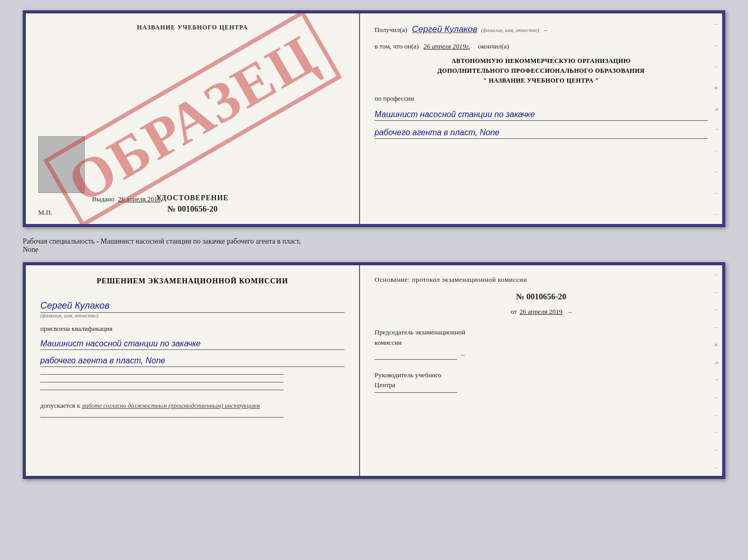  What do you see at coordinates (126, 199) in the screenshot?
I see `vydano-line: Выдано 26 апреля 2019` at bounding box center [126, 199].